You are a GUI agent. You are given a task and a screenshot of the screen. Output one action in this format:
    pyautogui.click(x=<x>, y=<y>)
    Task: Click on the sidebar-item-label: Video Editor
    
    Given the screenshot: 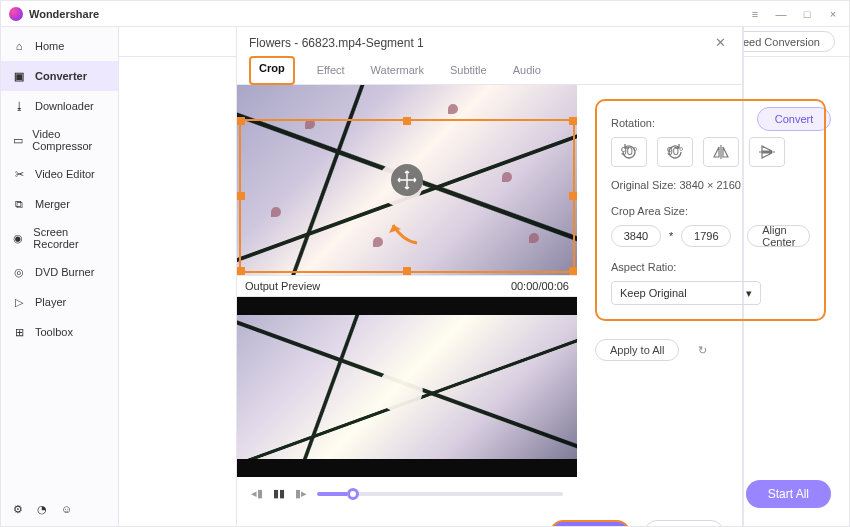 What is the action you would take?
    pyautogui.click(x=65, y=174)
    